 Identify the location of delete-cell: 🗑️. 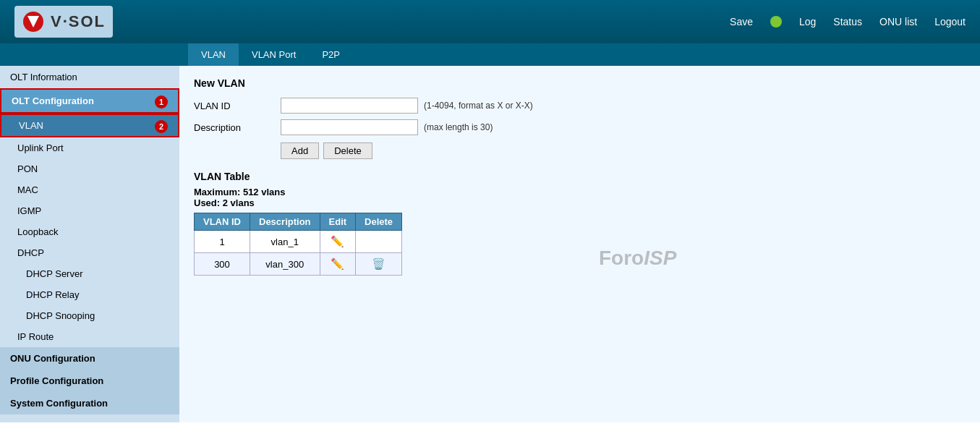
(379, 265).